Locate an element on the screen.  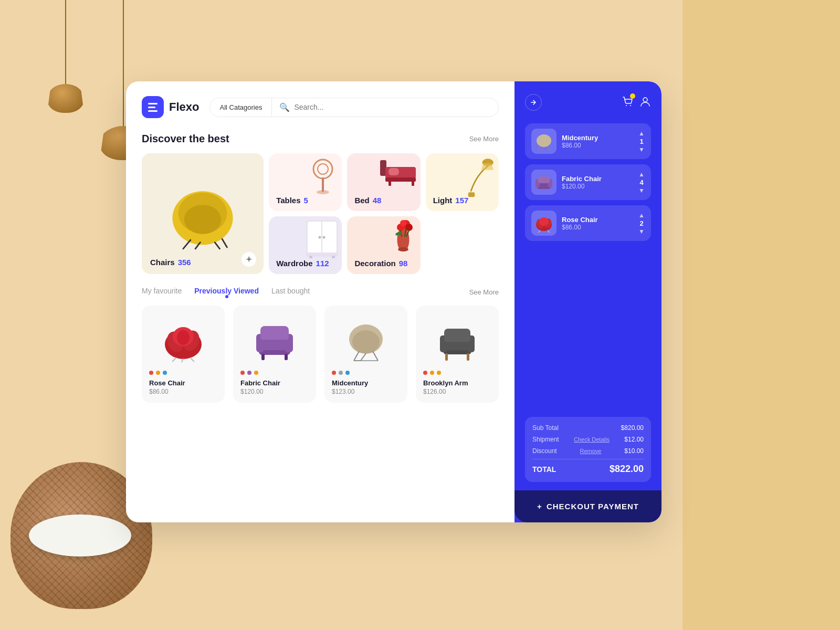
midcentury-image is located at coordinates (366, 339).